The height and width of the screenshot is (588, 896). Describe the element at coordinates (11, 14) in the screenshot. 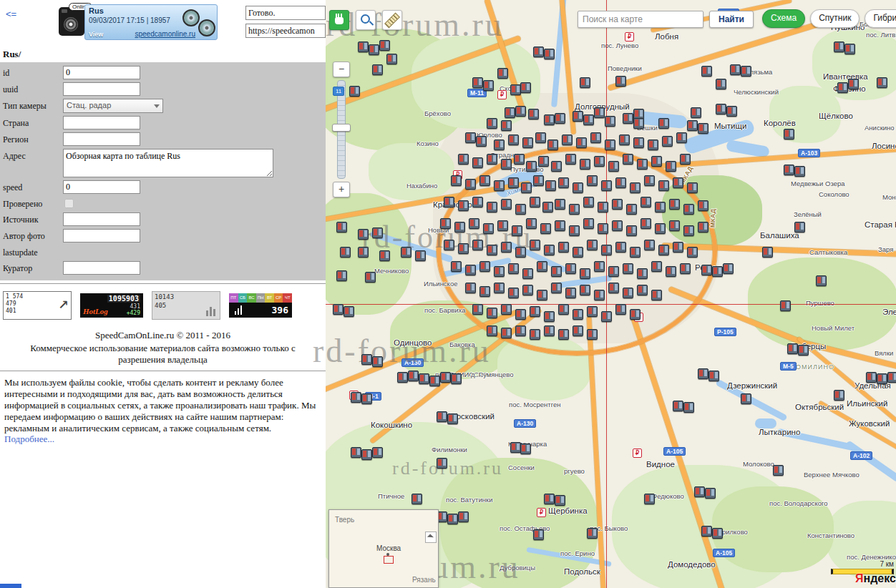

I see `back-link: <=` at that location.